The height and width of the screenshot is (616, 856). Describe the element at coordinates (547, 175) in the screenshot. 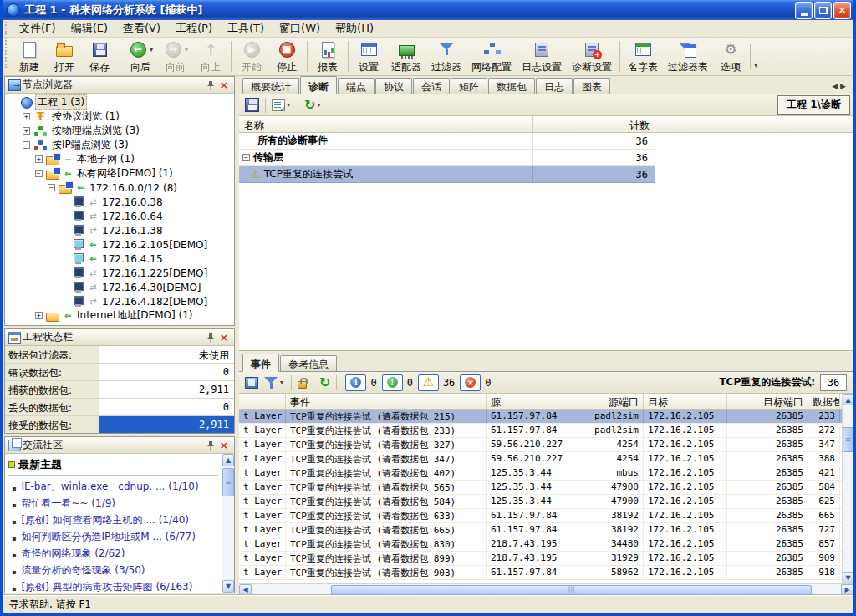

I see `diagnosis-row: ⚠TCP重复的连接尝试36` at that location.